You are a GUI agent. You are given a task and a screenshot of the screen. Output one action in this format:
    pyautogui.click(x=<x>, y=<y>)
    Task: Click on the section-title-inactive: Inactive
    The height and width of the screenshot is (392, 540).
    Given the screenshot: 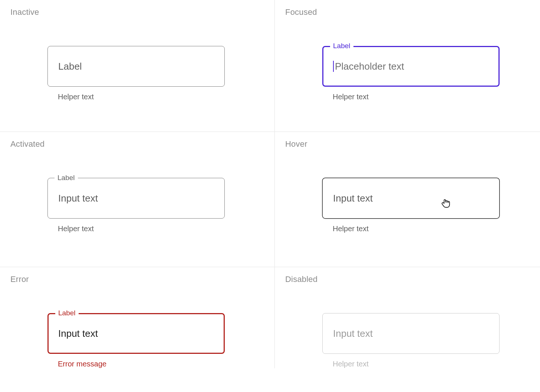 What is the action you would take?
    pyautogui.click(x=137, y=12)
    